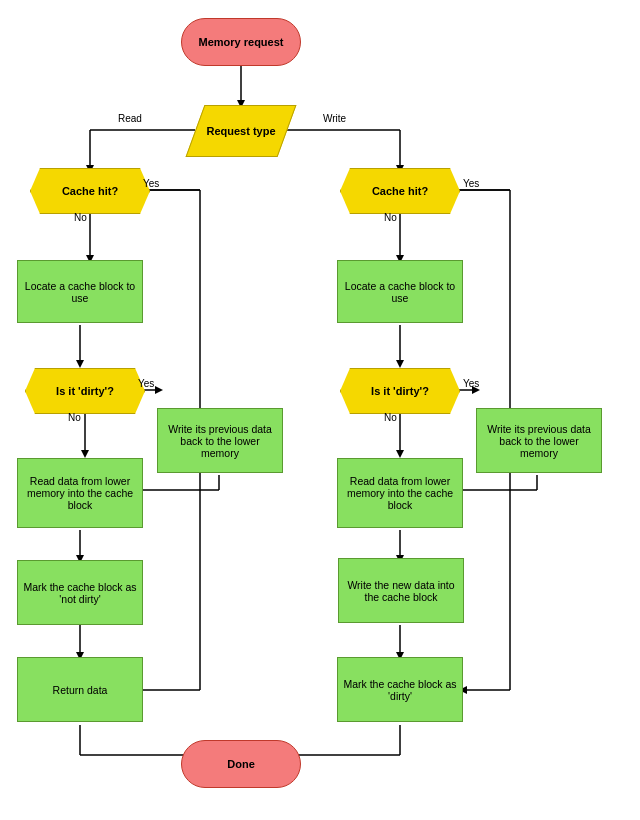  What do you see at coordinates (400, 690) in the screenshot?
I see `mark-dirty-label: Mark the cache block as 'dirty'` at bounding box center [400, 690].